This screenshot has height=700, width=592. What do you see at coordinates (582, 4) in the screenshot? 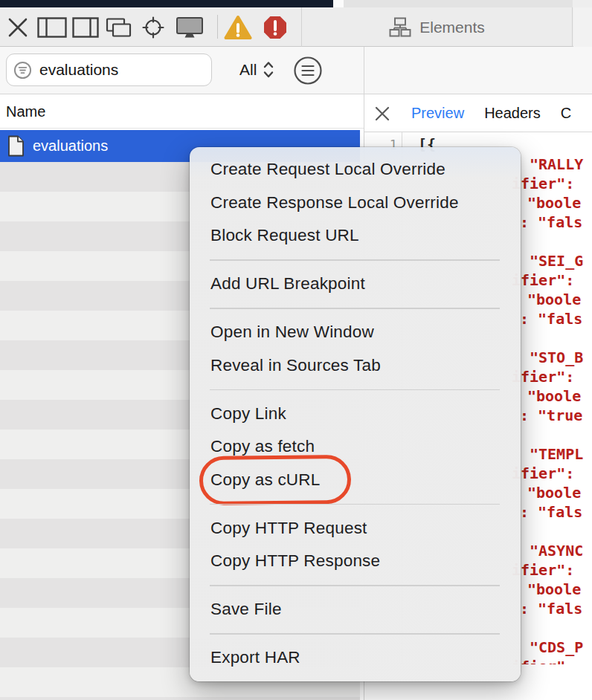
I see `top-strip-right` at bounding box center [582, 4].